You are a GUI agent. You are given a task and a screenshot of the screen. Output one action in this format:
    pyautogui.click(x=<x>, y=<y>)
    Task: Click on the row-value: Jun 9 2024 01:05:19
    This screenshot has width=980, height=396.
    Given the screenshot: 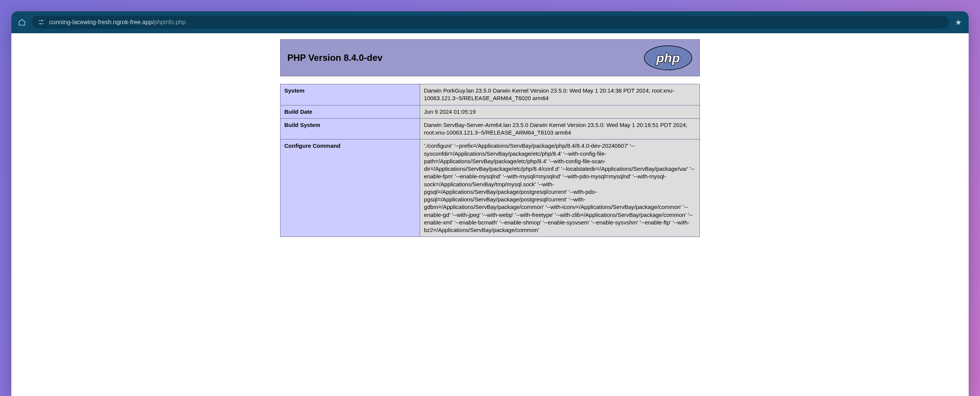 What is the action you would take?
    pyautogui.click(x=560, y=112)
    